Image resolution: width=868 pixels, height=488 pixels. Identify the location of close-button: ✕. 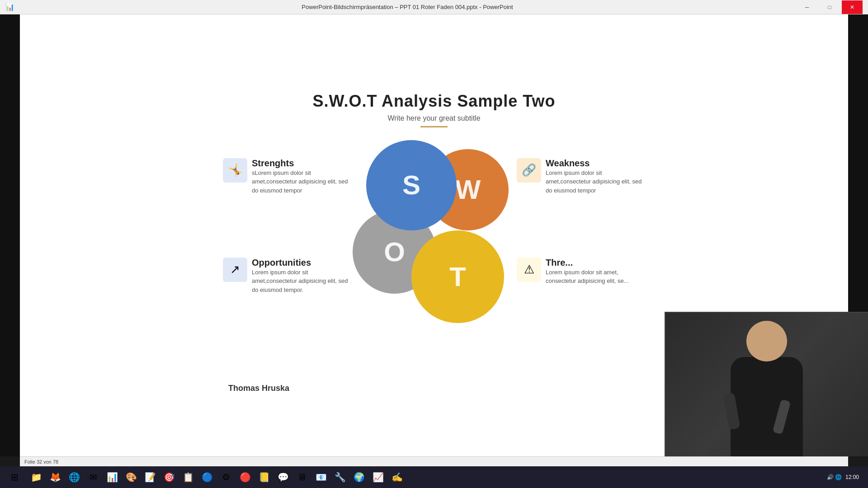
(852, 7).